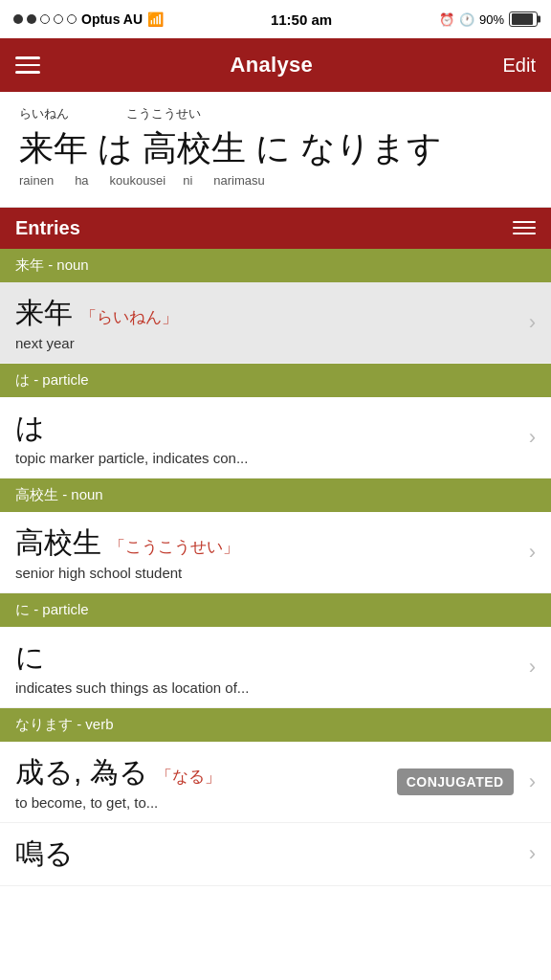 This screenshot has height=980, width=551. What do you see at coordinates (174, 547) in the screenshot?
I see `entry-reading-koukousei: 「こうこうせい」` at bounding box center [174, 547].